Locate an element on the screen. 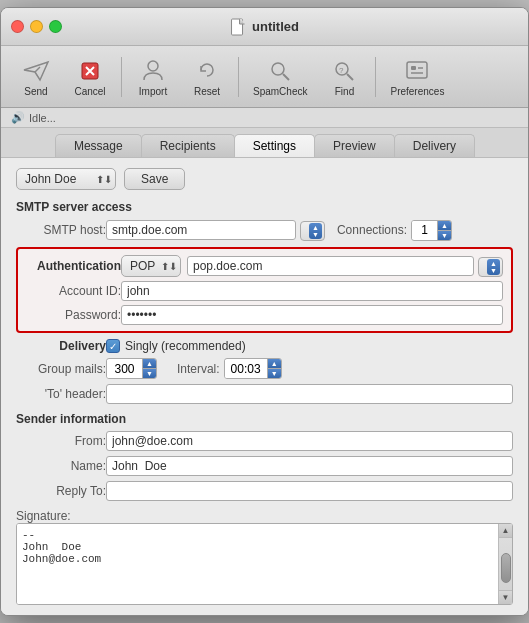 The image size is (529, 623). signature-textarea-wrapper: -- John Doe John@doe.com ▲ ▼ is located at coordinates (264, 564).